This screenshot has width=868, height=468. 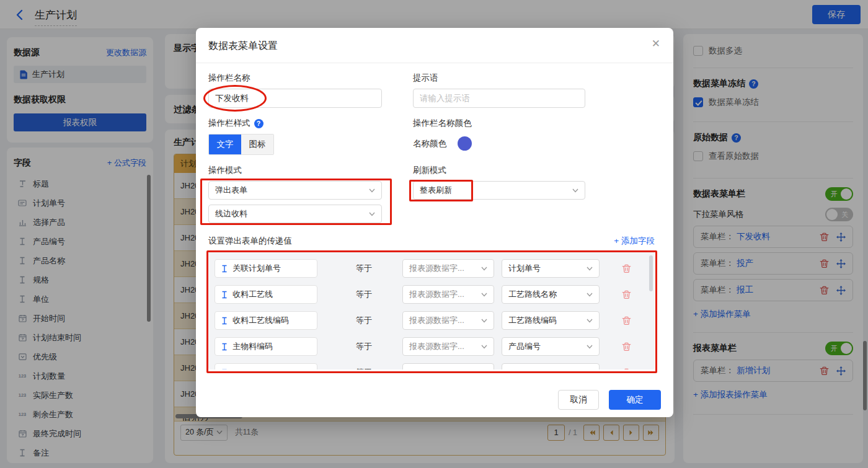 What do you see at coordinates (499, 98) in the screenshot?
I see `tip-input` at bounding box center [499, 98].